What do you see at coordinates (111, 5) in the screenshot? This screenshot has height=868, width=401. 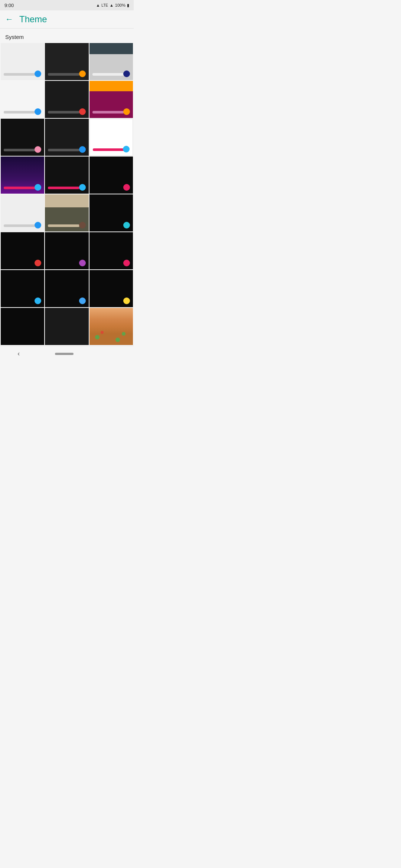 I see `signal-icon: ▲` at bounding box center [111, 5].